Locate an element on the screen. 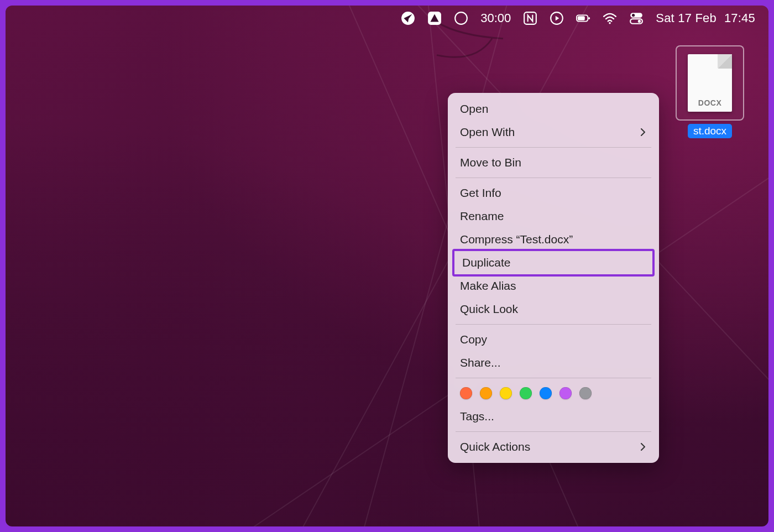 The height and width of the screenshot is (532, 774). wifi-icon is located at coordinates (610, 18).